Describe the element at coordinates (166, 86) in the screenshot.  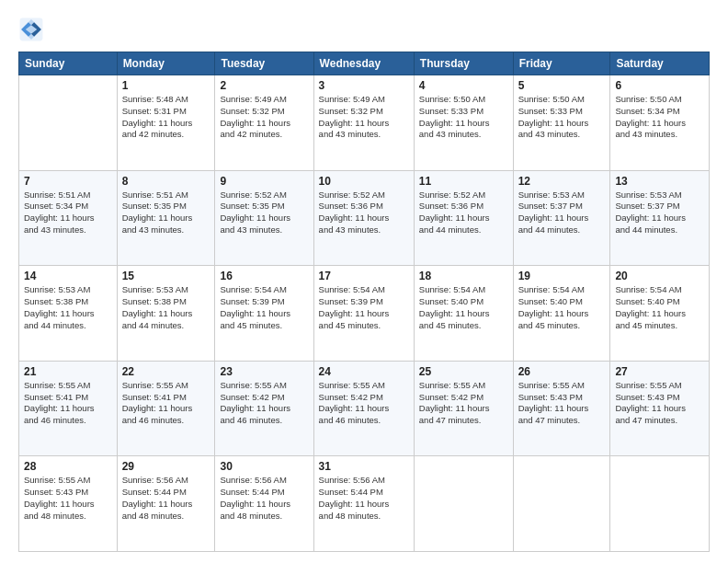
I see `day-number: 1` at that location.